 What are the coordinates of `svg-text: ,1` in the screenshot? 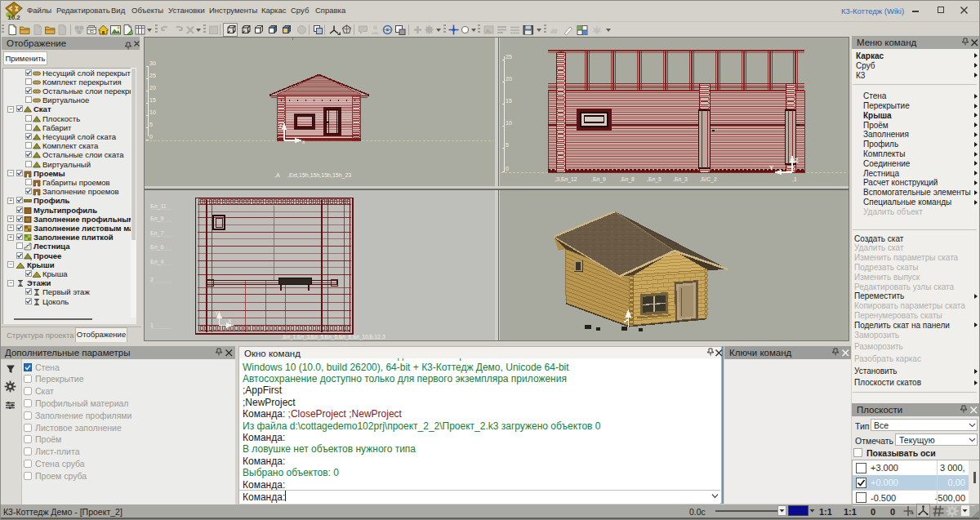 It's located at (795, 180).